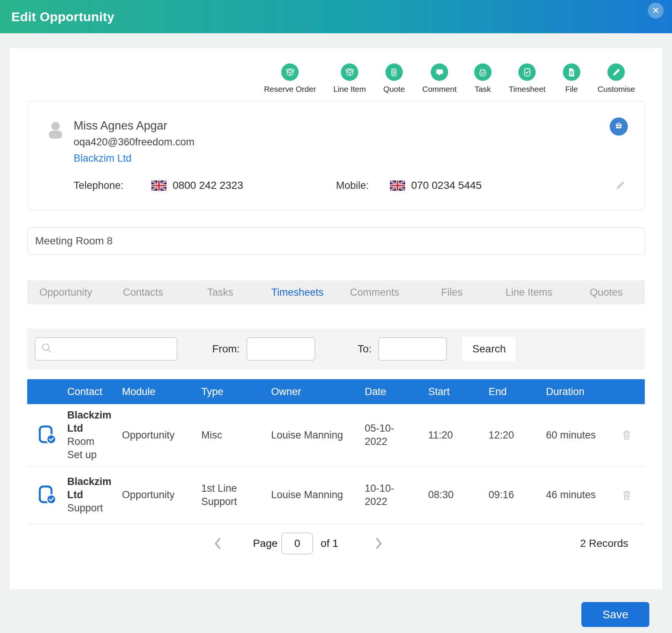 This screenshot has height=633, width=672. Describe the element at coordinates (396, 392) in the screenshot. I see `col-date: Date` at that location.